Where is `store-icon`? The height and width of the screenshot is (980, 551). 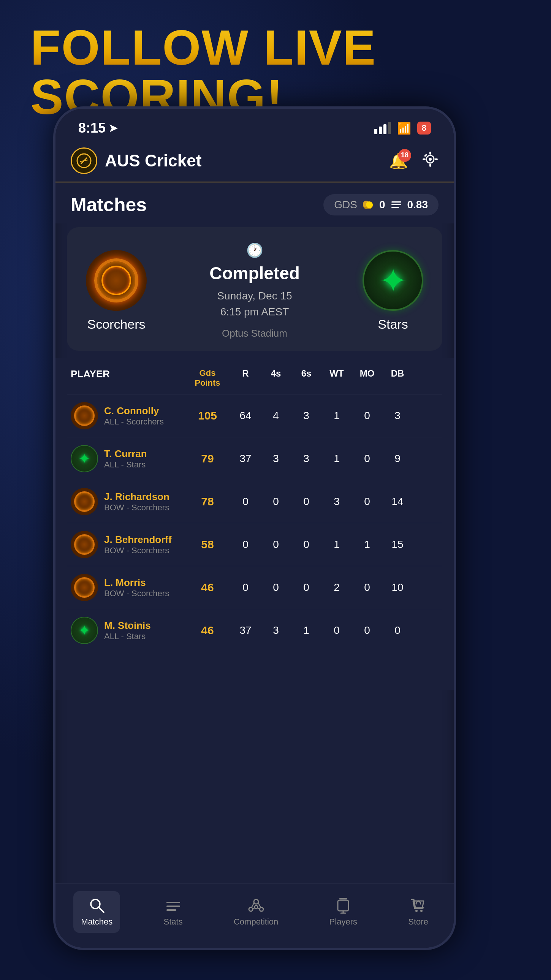 store-icon is located at coordinates (419, 905).